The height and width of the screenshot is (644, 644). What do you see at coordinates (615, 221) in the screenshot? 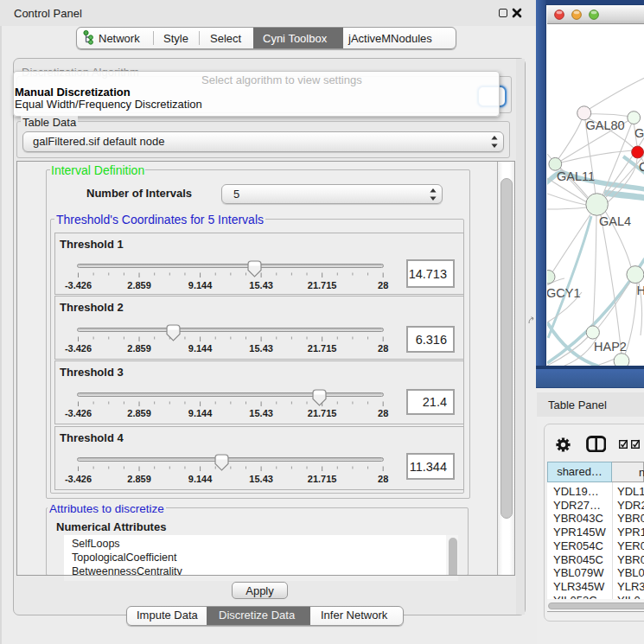
I see `svg-text: GAL4` at bounding box center [615, 221].